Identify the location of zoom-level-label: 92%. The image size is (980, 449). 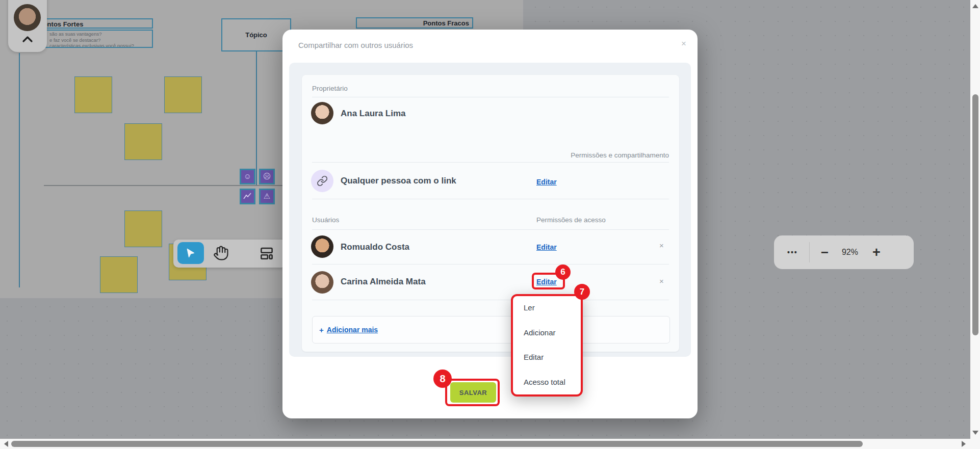
(850, 252).